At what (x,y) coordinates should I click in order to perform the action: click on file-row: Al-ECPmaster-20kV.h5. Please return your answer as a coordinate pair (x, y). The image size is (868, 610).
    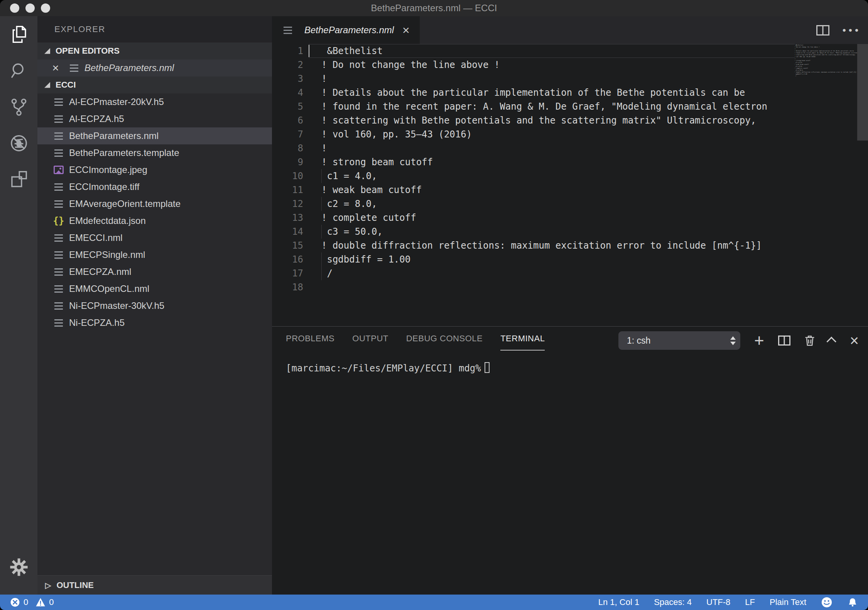
    Looking at the image, I should click on (155, 102).